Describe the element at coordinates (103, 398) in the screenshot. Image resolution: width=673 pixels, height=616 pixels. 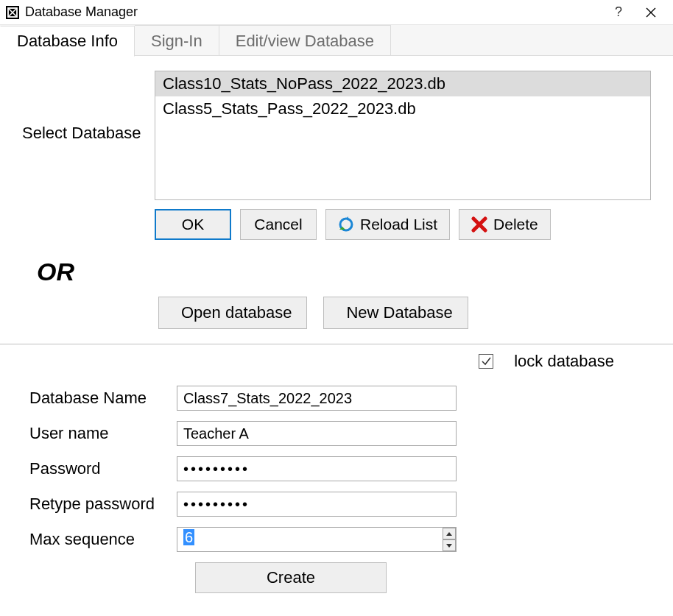
I see `label-database-name: Database Name` at that location.